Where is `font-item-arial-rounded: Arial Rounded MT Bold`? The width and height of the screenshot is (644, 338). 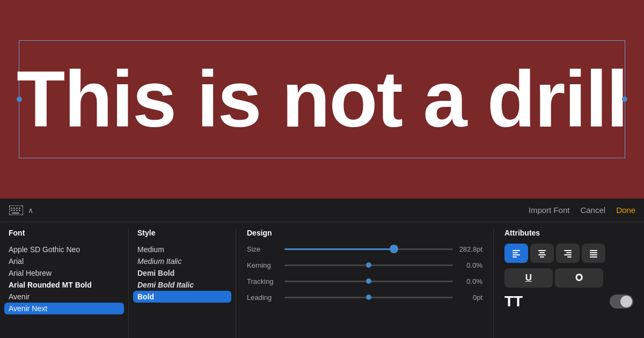 font-item-arial-rounded: Arial Rounded MT Bold is located at coordinates (64, 285).